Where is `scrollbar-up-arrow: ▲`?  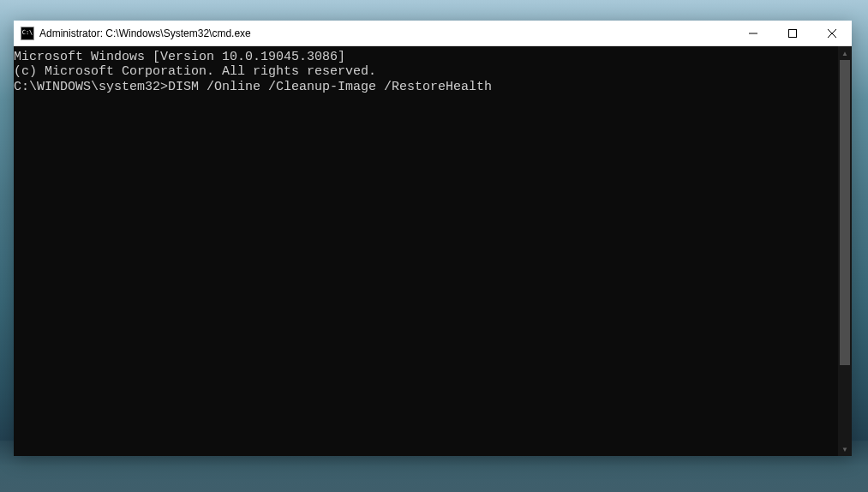
scrollbar-up-arrow: ▲ is located at coordinates (845, 53).